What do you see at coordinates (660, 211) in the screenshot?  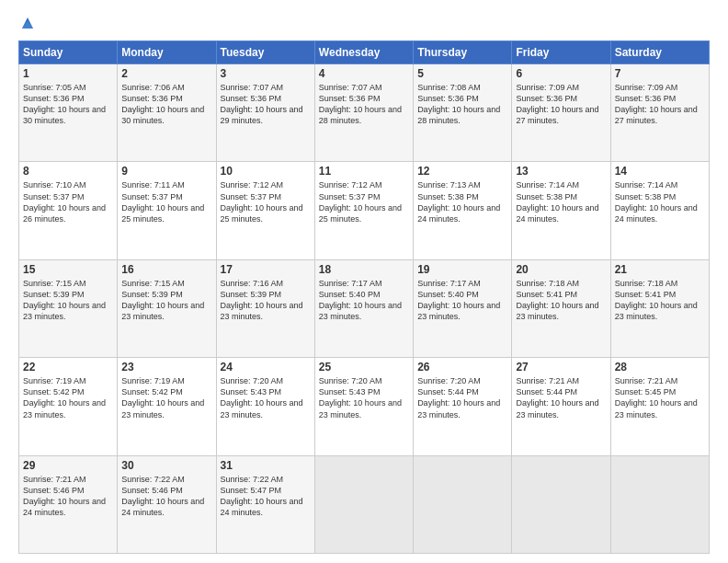 I see `calendar-day-cell: 14 Sunrise: 7:14 AMSunset: 5:38 PMDaylig…` at bounding box center [660, 211].